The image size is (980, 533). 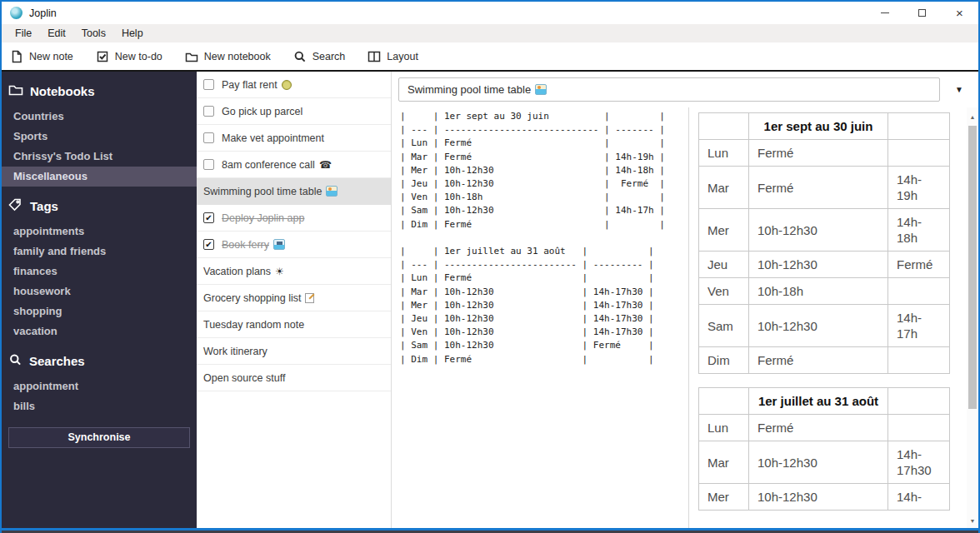 I want to click on tag-item-finances: finances, so click(x=99, y=271).